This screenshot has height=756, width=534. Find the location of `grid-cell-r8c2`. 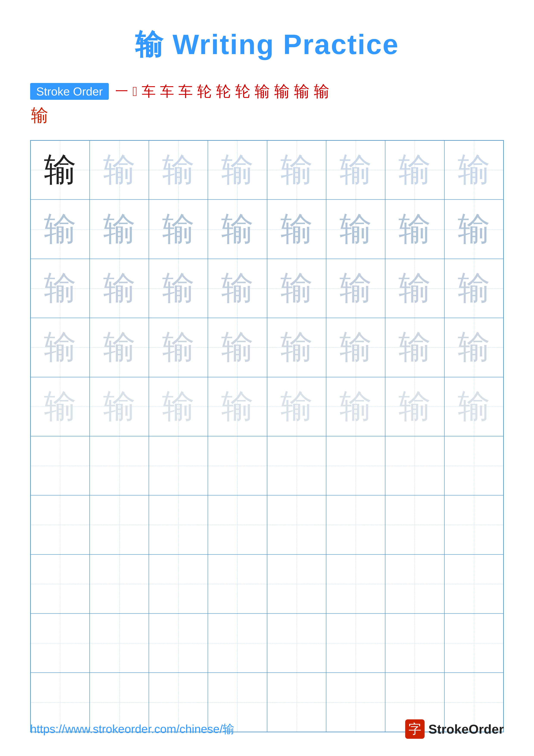

grid-cell-r8c2 is located at coordinates (119, 584).